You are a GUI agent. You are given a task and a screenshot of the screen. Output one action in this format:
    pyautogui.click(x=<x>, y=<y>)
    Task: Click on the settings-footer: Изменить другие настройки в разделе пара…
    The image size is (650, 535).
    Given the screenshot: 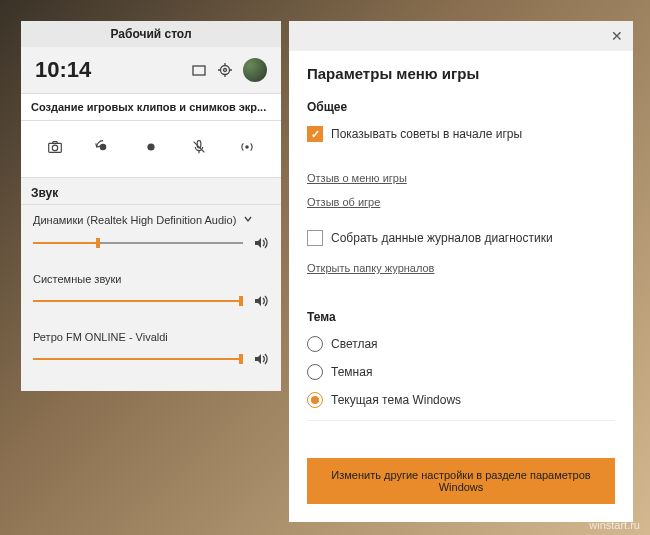 What is the action you would take?
    pyautogui.click(x=461, y=481)
    